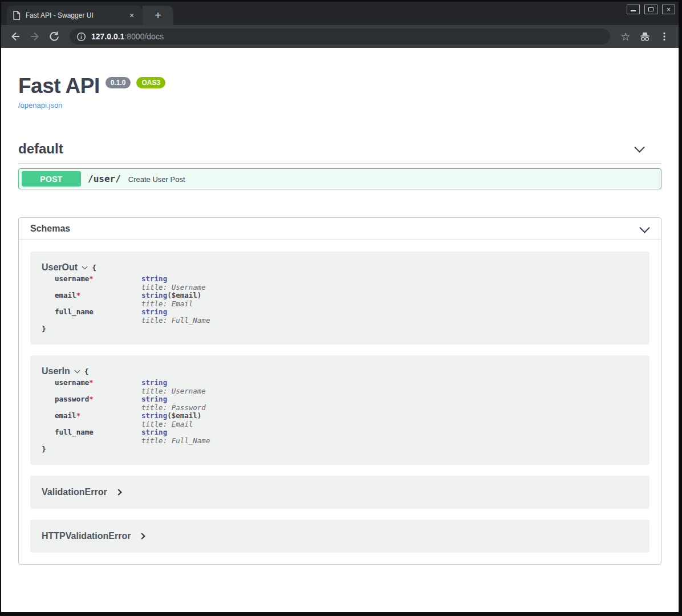 The width and height of the screenshot is (682, 616). What do you see at coordinates (40, 105) in the screenshot?
I see `openapi-spec-link: /openapi.json` at bounding box center [40, 105].